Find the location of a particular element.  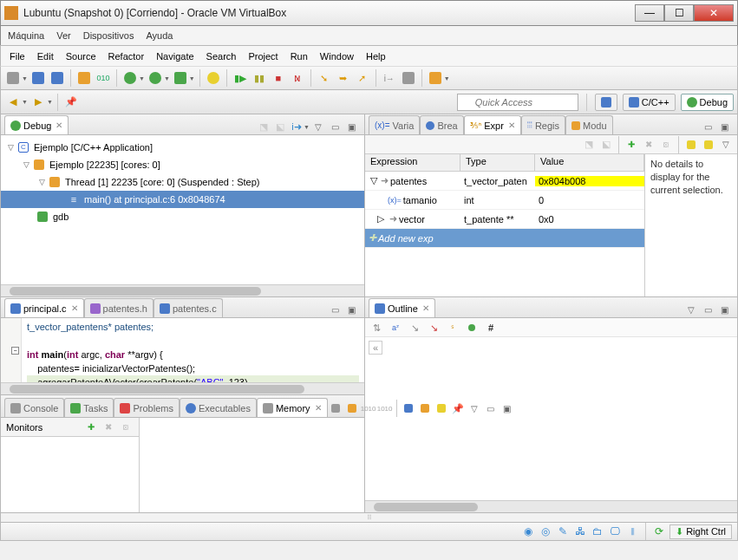

display-icon: 🖵 is located at coordinates (615, 531).